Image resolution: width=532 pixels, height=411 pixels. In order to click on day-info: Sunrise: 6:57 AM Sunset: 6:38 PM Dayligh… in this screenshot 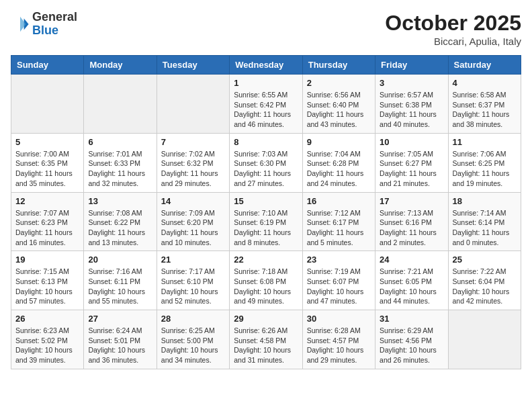, I will do `click(411, 110)`.